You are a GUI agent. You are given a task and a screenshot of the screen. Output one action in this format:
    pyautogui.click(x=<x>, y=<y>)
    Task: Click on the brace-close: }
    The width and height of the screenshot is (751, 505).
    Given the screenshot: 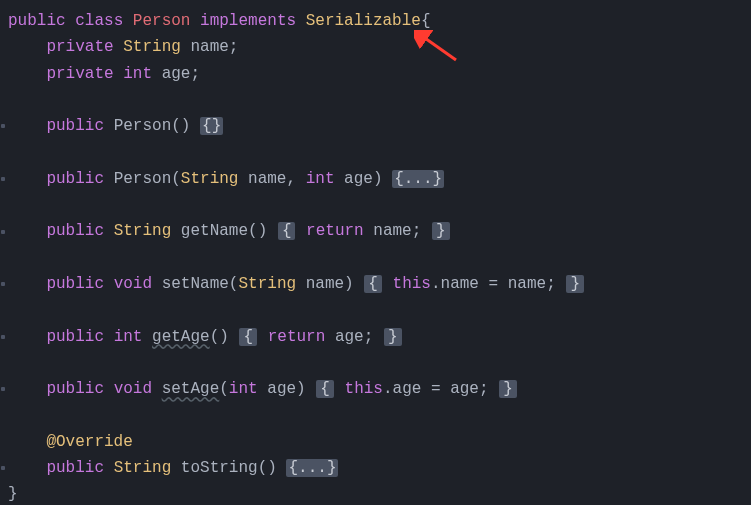 What is the action you would take?
    pyautogui.click(x=13, y=494)
    